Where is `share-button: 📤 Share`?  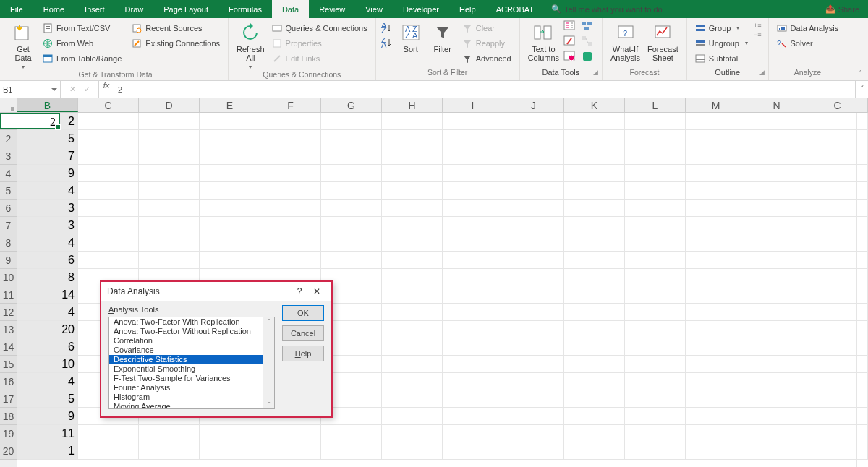
share-button: 📤 Share is located at coordinates (842, 9).